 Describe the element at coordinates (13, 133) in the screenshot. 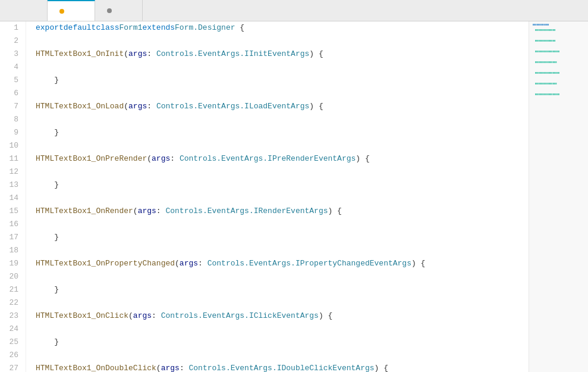

I see `line-number: 9` at that location.